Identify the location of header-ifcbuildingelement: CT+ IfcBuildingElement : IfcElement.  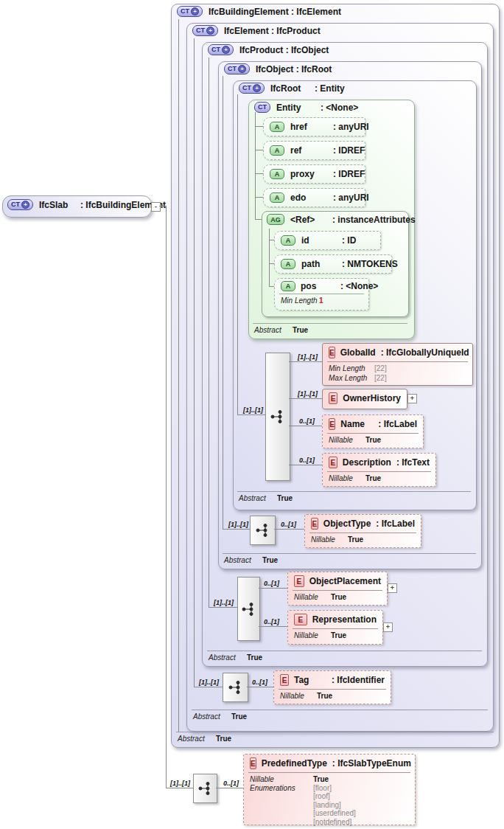
(259, 12).